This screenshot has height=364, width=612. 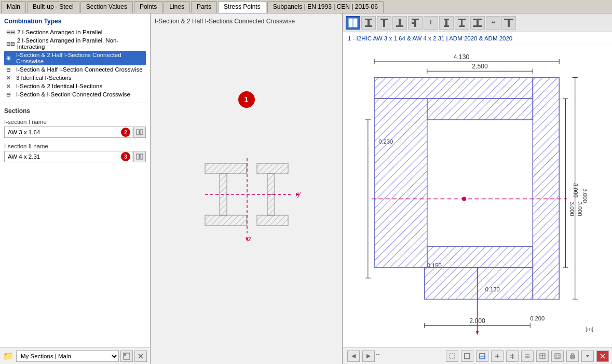 What do you see at coordinates (8, 356) in the screenshot?
I see `folder-icon: 📁` at bounding box center [8, 356].